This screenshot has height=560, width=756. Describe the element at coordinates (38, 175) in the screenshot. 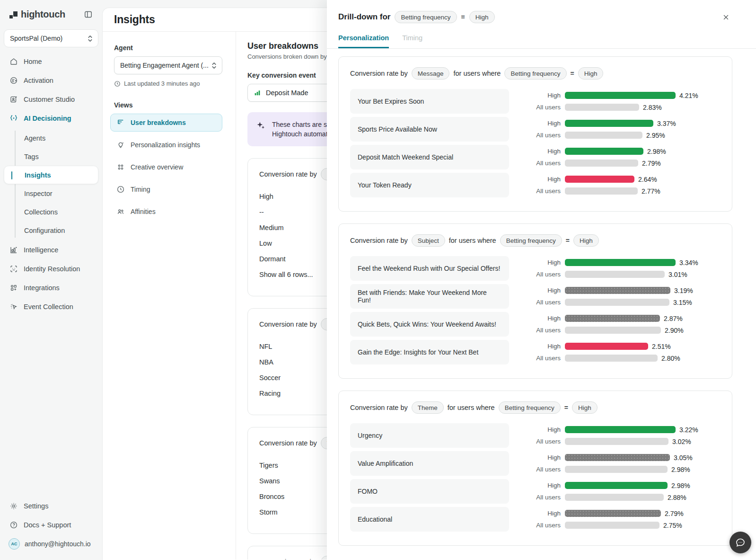

I see `sidebar-subitem-label: Insights` at that location.